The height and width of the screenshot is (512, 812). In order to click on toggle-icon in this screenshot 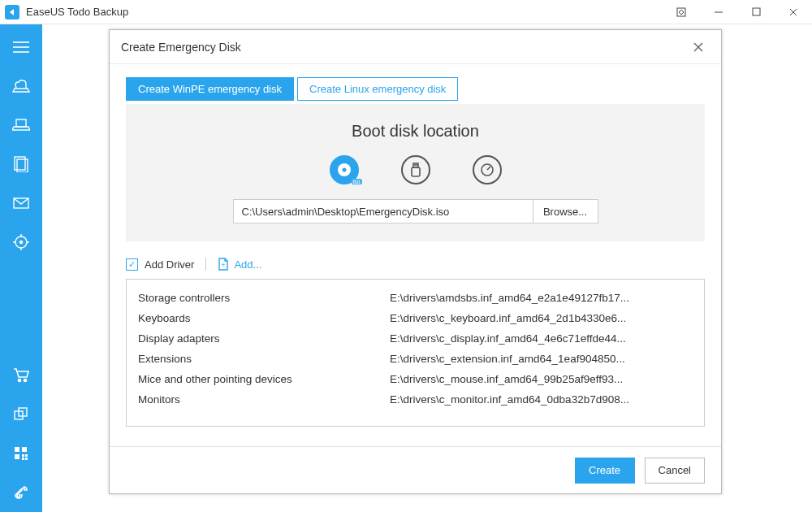, I will do `click(681, 12)`.